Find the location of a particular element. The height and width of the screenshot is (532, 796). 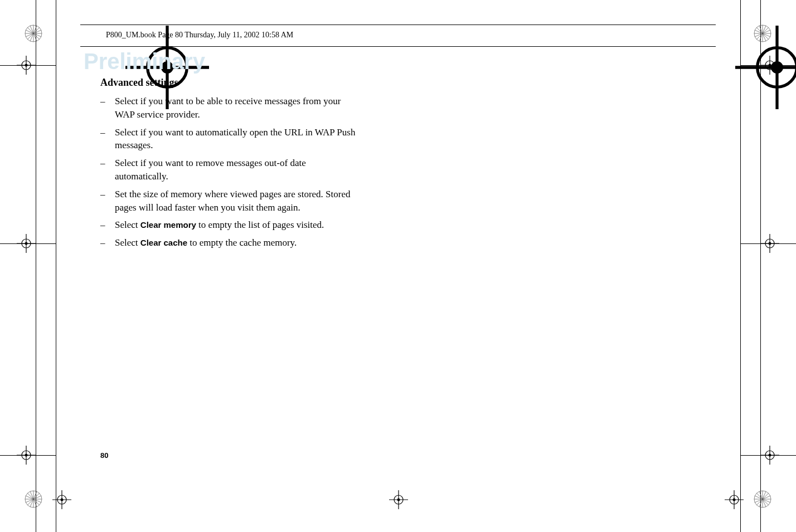

list-item: – Select if you want to be able to recei… is located at coordinates (229, 108).